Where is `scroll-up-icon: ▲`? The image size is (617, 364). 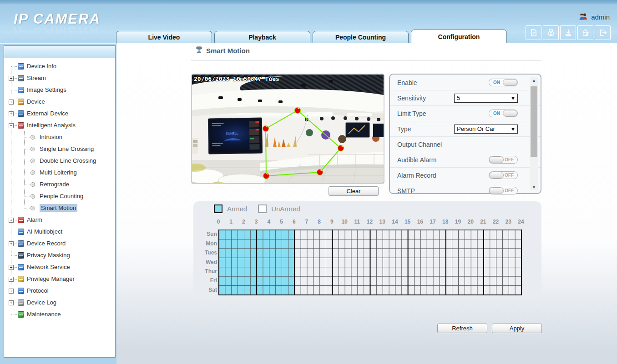 scroll-up-icon: ▲ is located at coordinates (534, 80).